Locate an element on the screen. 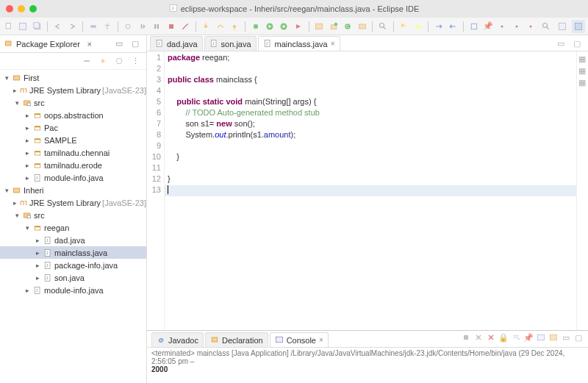 This screenshot has width=588, height=383. new-button is located at coordinates (9, 26).